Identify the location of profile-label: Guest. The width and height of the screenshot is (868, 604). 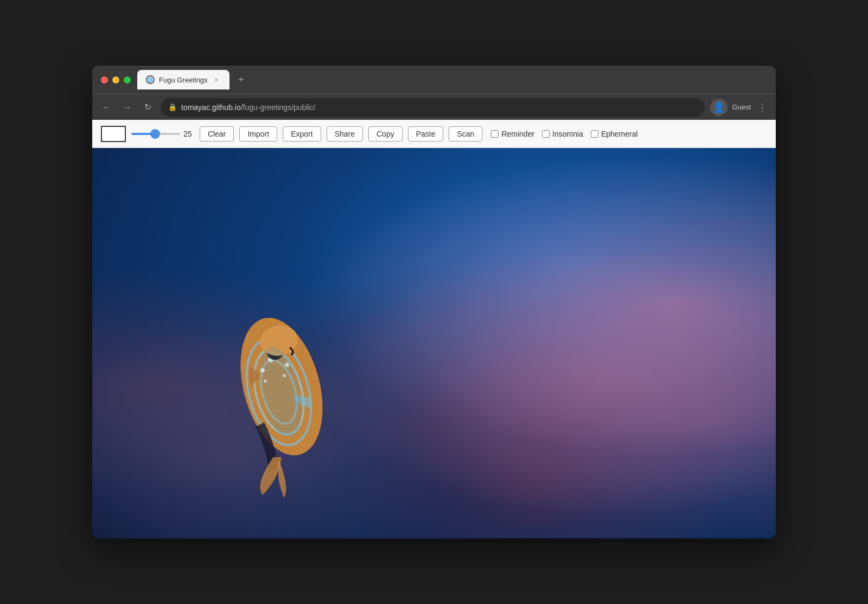
(741, 107).